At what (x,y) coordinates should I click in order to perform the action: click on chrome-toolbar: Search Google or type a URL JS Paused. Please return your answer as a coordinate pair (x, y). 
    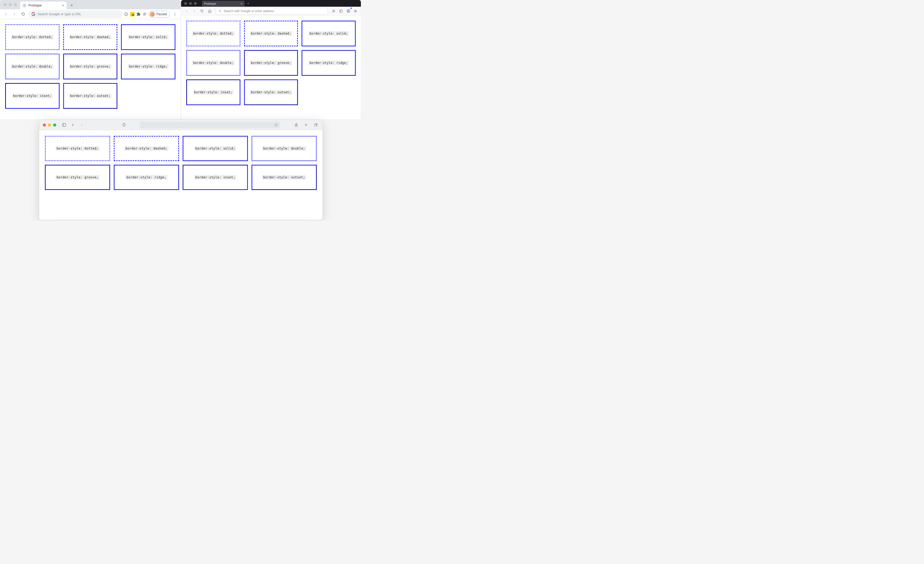
    Looking at the image, I should click on (90, 14).